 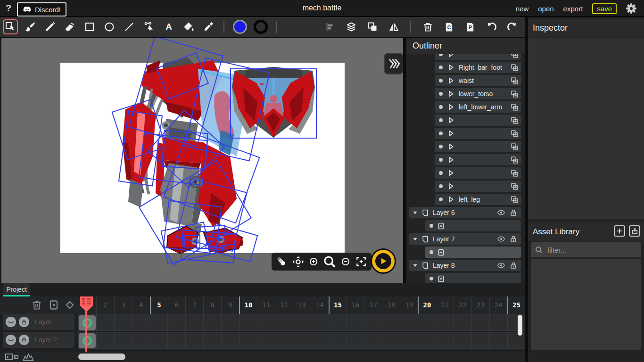 I want to click on frame-number: 5, so click(x=159, y=305).